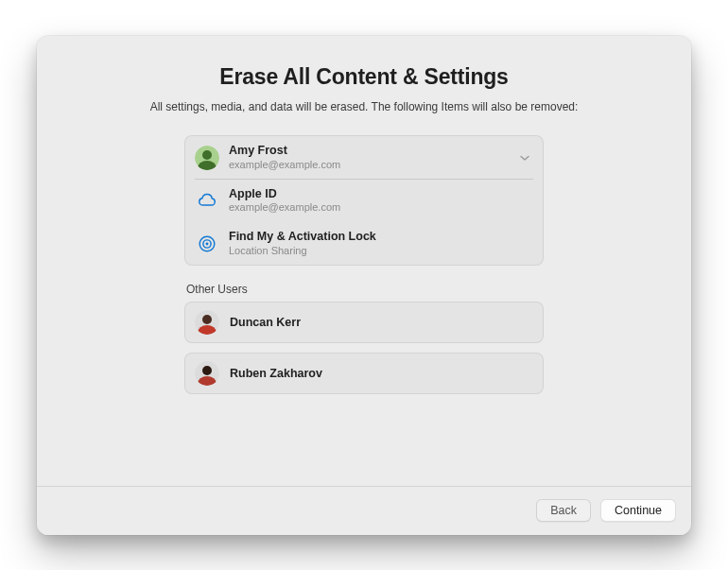  Describe the element at coordinates (638, 510) in the screenshot. I see `continue-button: Continue` at that location.